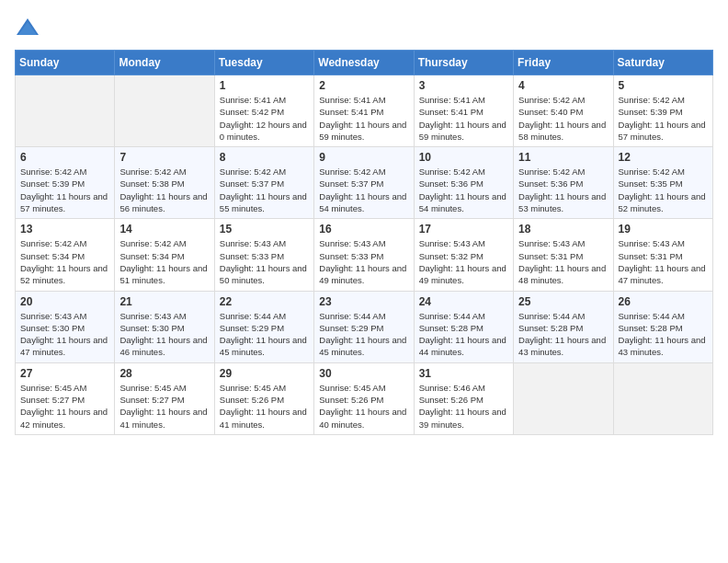  I want to click on logo, so click(29, 28).